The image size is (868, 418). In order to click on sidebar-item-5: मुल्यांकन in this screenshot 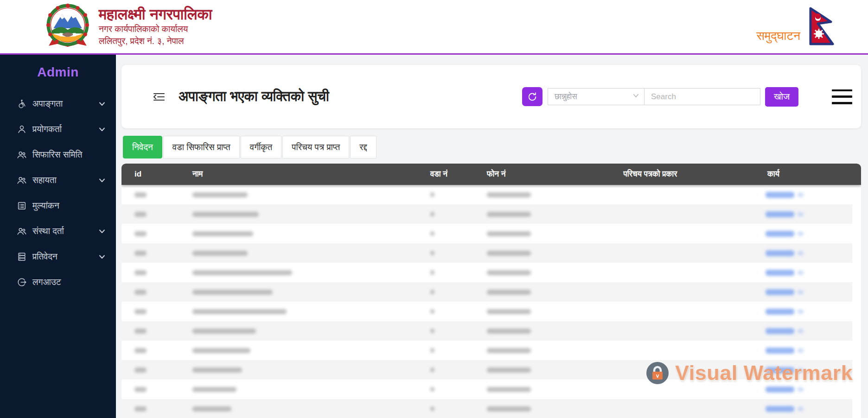, I will do `click(58, 206)`.